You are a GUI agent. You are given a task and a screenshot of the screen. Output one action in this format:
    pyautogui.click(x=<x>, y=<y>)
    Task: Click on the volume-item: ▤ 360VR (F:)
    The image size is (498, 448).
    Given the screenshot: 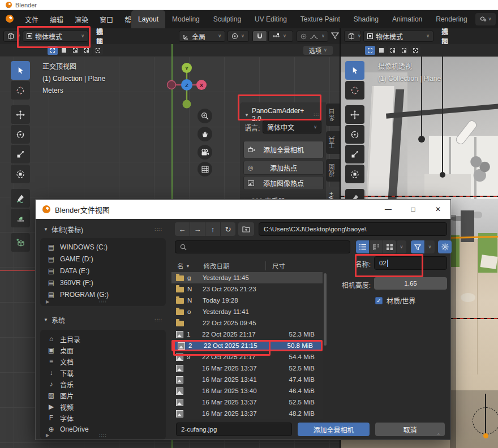 What is the action you would take?
    pyautogui.click(x=103, y=283)
    